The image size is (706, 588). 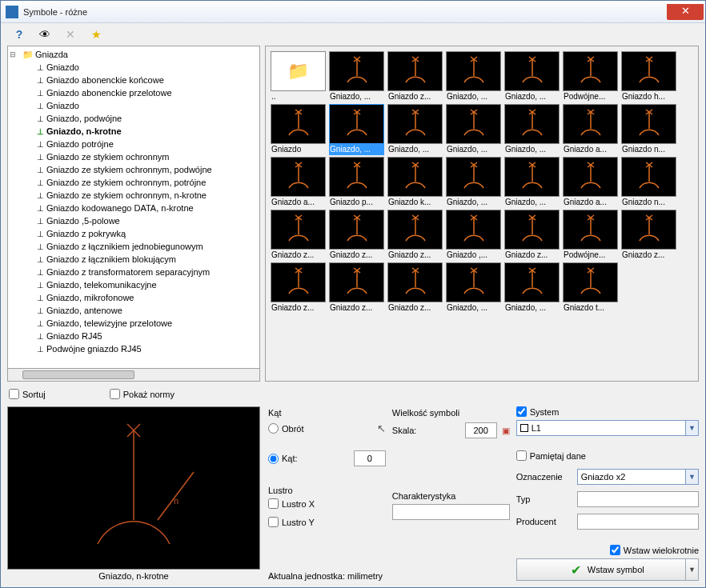 I want to click on thumbnail-item: 📁.., so click(x=298, y=77).